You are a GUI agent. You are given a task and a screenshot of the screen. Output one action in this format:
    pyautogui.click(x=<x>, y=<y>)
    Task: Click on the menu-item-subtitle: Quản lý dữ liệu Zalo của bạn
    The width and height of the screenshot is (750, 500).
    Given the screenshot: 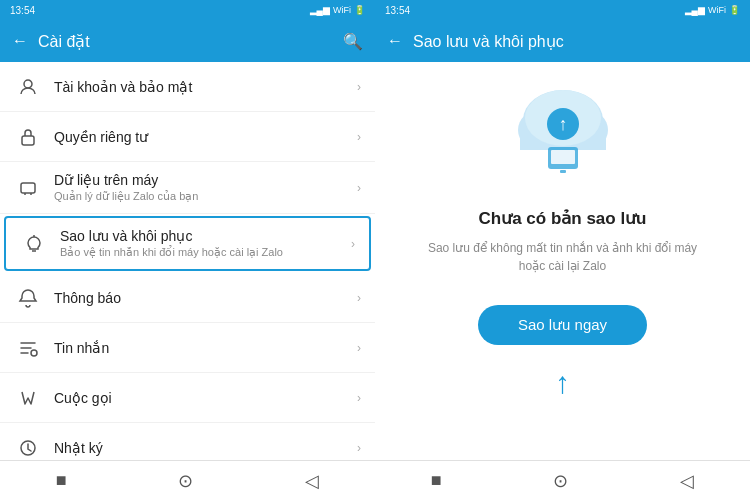 What is the action you would take?
    pyautogui.click(x=206, y=196)
    